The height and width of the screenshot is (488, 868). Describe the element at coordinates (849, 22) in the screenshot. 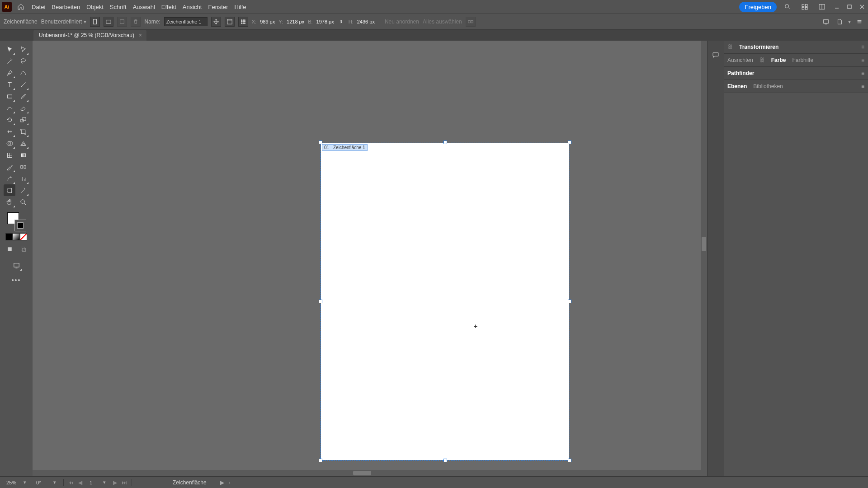

I see `doc-setup-chevron-icon: ▾` at that location.